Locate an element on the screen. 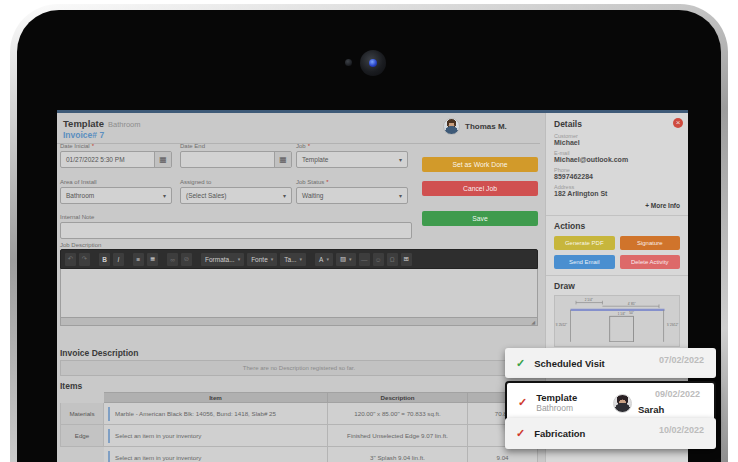  draw-canvas: 2 1/4" 4' 85" 50" 1 1/4" 5' 25/12" 5' 25… is located at coordinates (617, 321).